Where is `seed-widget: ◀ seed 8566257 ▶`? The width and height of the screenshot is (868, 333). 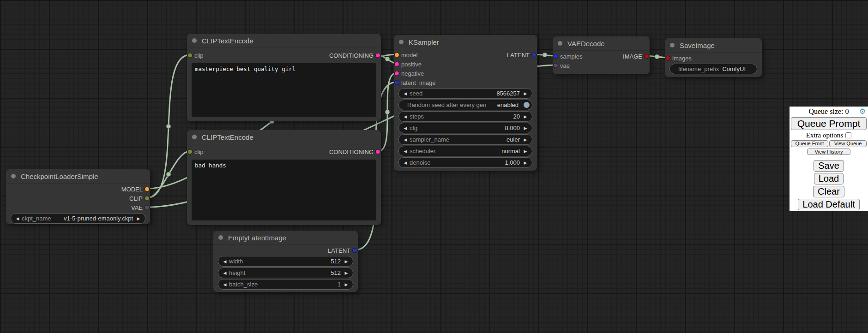 seed-widget: ◀ seed 8566257 ▶ is located at coordinates (465, 93).